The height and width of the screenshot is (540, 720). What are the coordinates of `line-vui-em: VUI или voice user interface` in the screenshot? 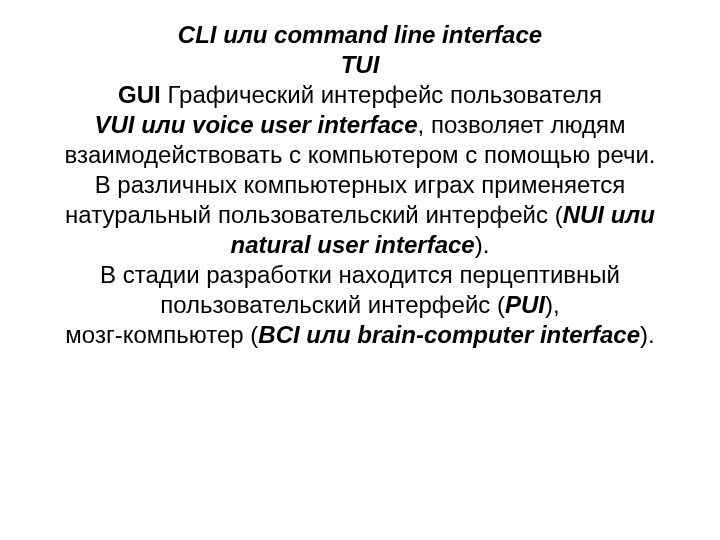 It's located at (256, 124).